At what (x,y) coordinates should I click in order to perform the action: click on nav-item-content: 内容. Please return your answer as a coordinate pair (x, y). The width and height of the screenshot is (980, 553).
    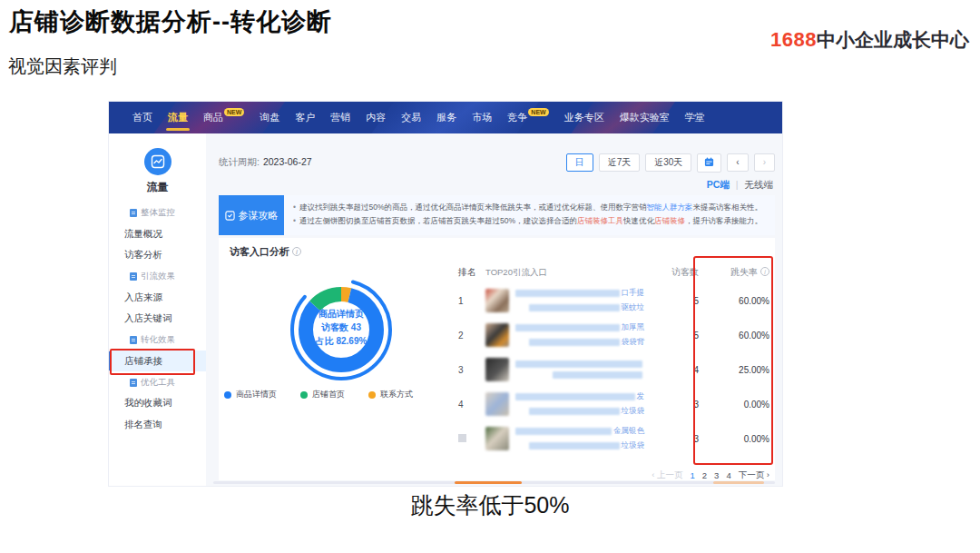
    Looking at the image, I should click on (376, 118).